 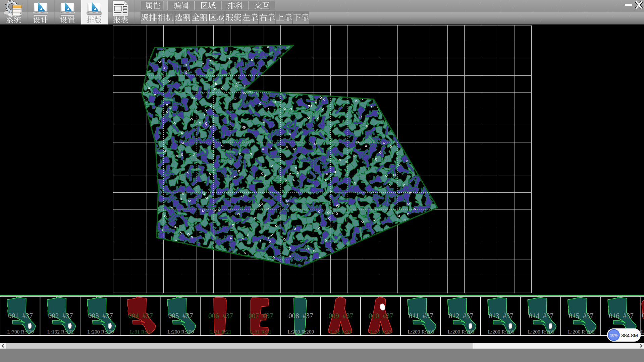 I want to click on svg-text: 003_#37, so click(x=101, y=316).